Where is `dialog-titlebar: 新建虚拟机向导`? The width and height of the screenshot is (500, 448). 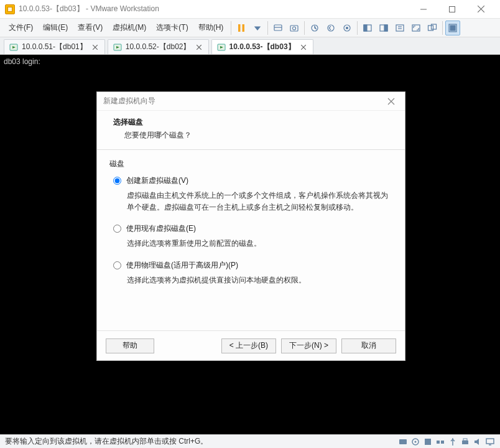 dialog-titlebar: 新建虚拟机向导 is located at coordinates (251, 101).